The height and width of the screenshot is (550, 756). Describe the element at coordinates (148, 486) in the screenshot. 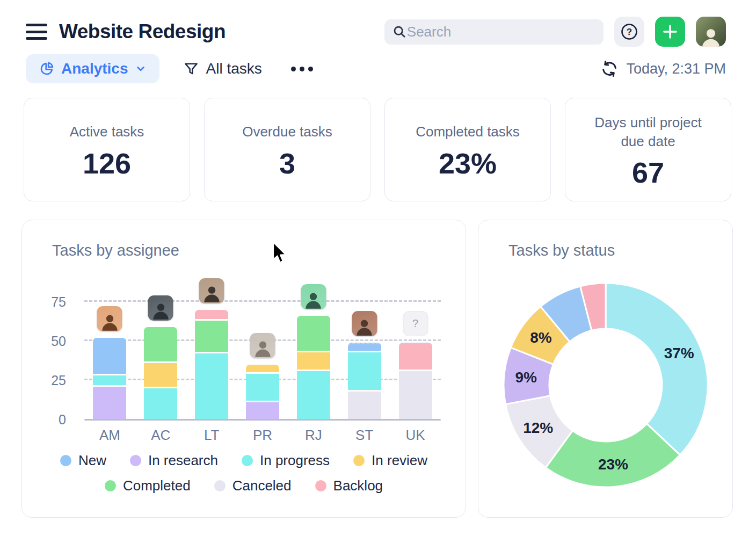

I see `legend-item-completed: Completed` at that location.